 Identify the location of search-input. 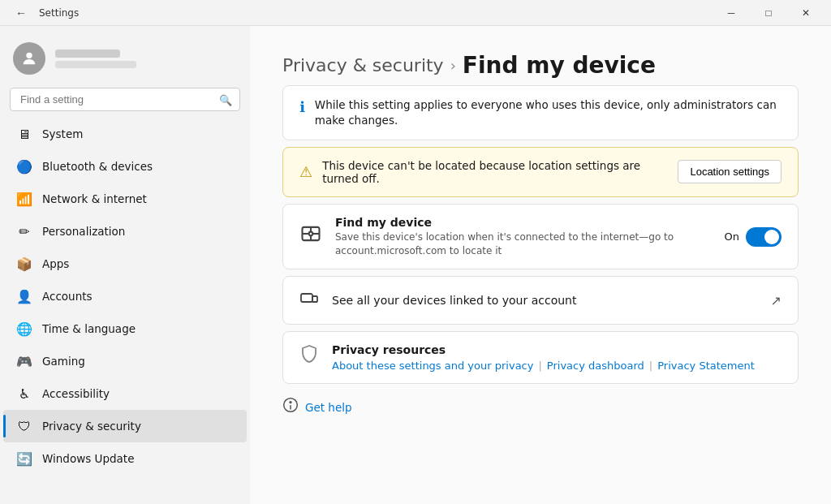
(125, 99).